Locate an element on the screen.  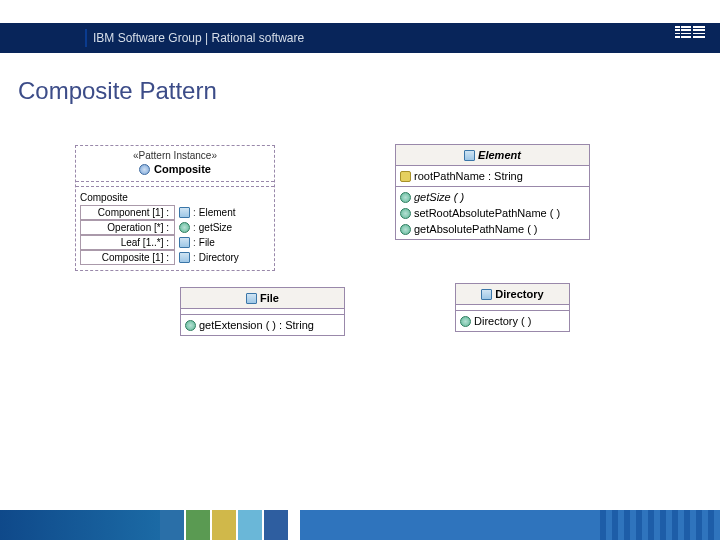
operations-compartment: getExtension ( ) : String is located at coordinates (262, 325).